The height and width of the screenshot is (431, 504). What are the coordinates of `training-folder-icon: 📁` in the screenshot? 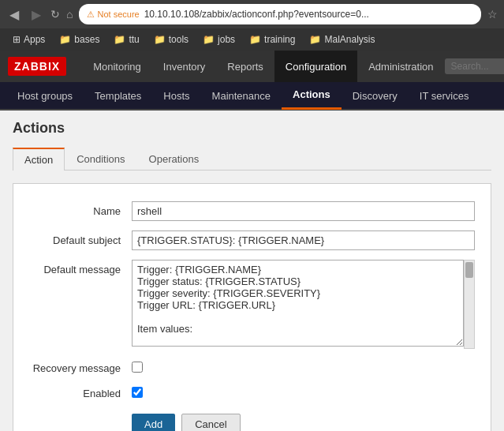 It's located at (256, 39).